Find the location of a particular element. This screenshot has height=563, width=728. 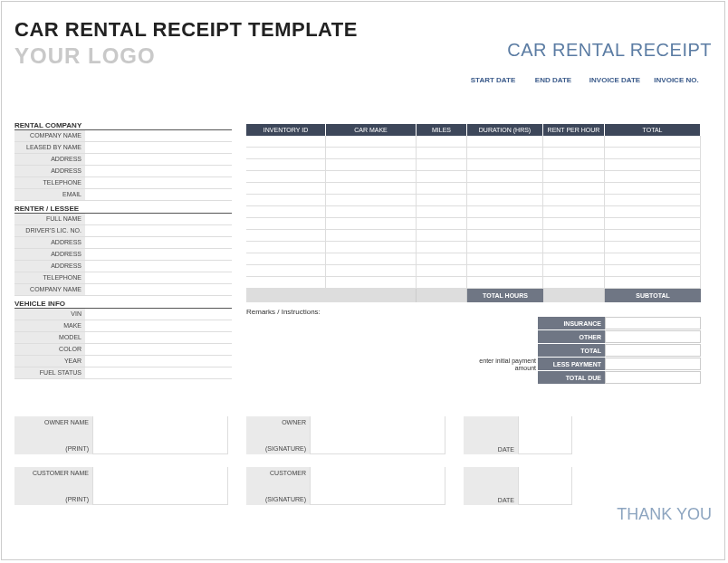

field-label: MODEL is located at coordinates (50, 338).